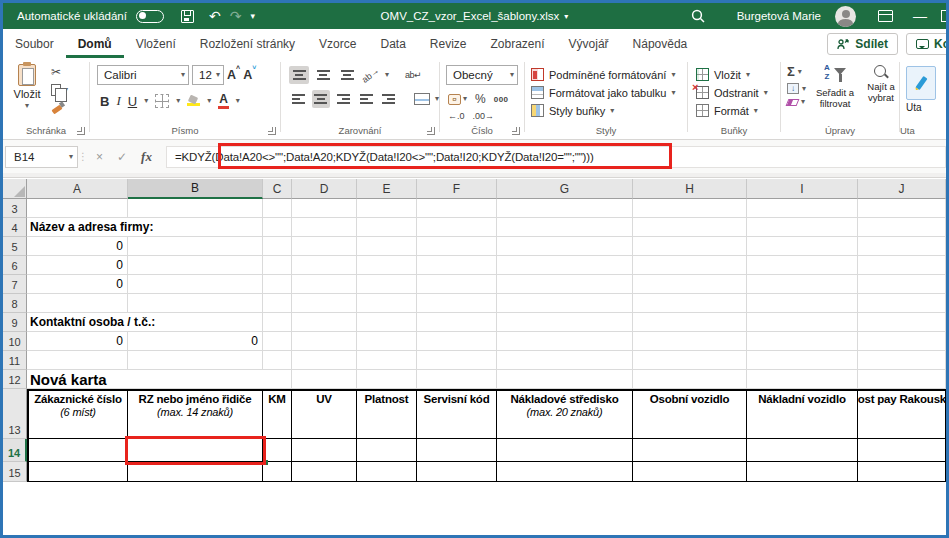 This screenshot has width=949, height=538. I want to click on underline-caret-icon: ▾, so click(146, 101).